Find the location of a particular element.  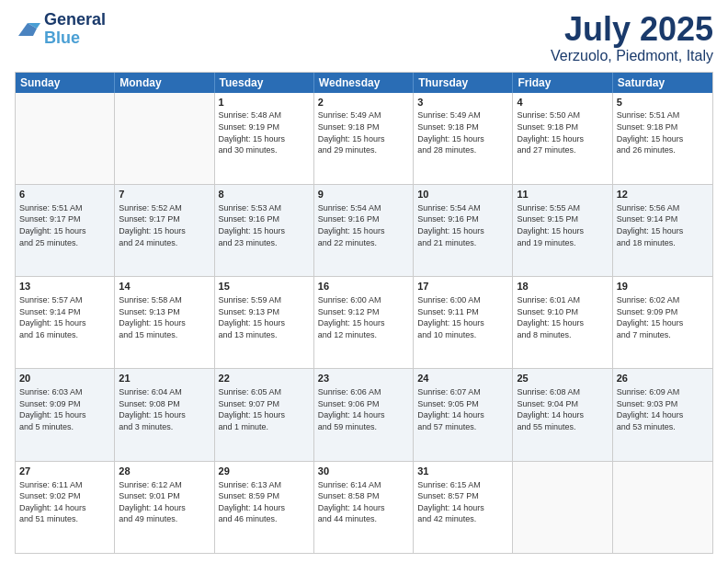

cell-content: Sunrise: 5:57 AM Sunset: 9:14 PM Dayligh… is located at coordinates (64, 317).